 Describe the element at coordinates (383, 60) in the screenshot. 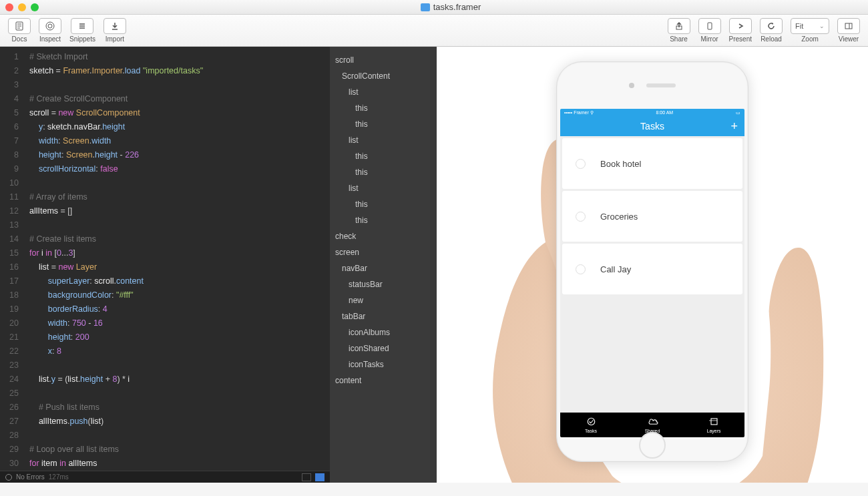

I see `layer-item: scroll` at that location.